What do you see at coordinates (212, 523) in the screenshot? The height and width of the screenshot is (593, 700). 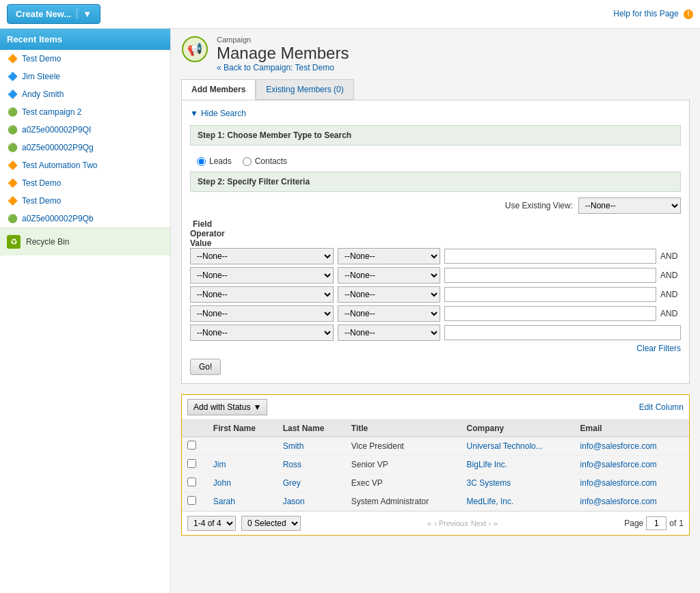 I see `count-select: 1-4 of 4` at bounding box center [212, 523].